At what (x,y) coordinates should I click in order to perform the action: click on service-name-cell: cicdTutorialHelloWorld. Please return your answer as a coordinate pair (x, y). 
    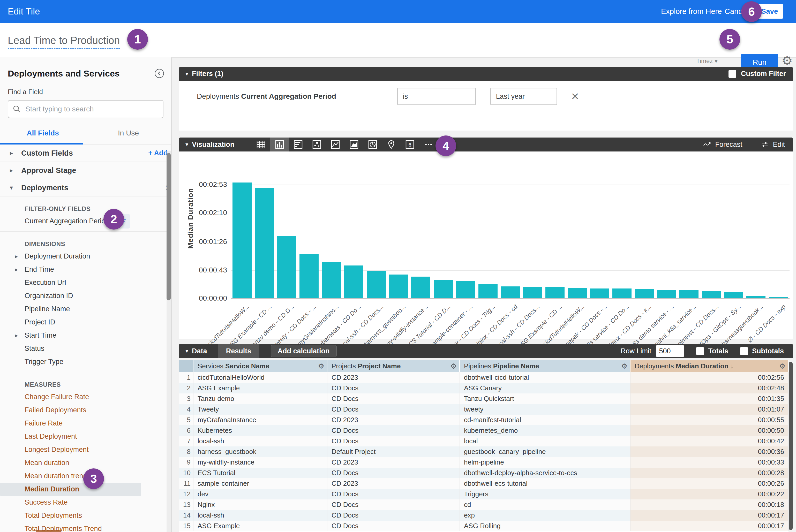
    Looking at the image, I should click on (261, 377).